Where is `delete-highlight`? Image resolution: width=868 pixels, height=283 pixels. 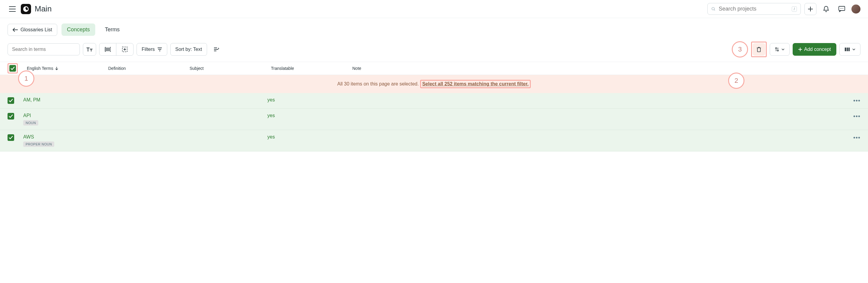
delete-highlight is located at coordinates (759, 49).